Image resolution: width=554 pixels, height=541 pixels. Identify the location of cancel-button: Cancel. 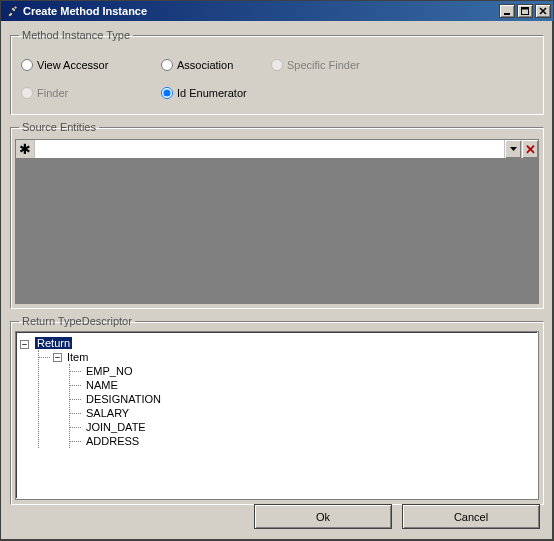
(471, 516).